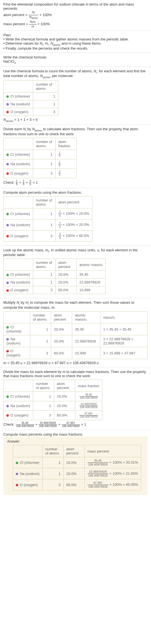 This screenshot has width=151, height=644. What do you see at coordinates (124, 353) in the screenshot?
I see `cell: 3 × 15.999 = 47.997` at bounding box center [124, 353].